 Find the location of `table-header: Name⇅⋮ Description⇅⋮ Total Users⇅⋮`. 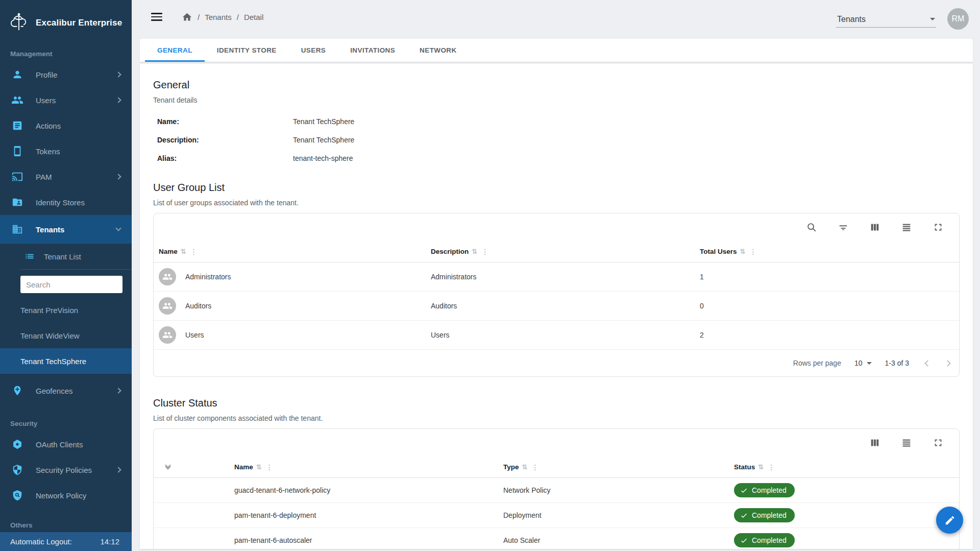

table-header: Name⇅⋮ Description⇅⋮ Total Users⇅⋮ is located at coordinates (556, 252).